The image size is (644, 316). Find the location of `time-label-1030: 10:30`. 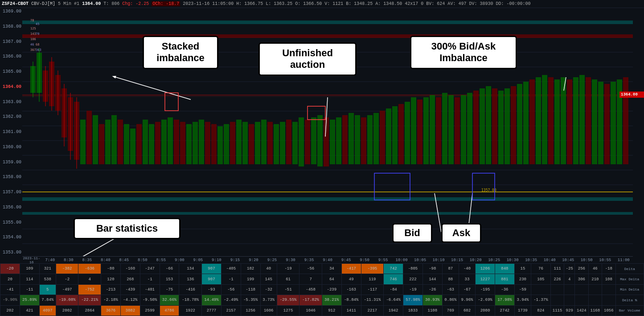

time-label-1030: 10:30 is located at coordinates (513, 260).